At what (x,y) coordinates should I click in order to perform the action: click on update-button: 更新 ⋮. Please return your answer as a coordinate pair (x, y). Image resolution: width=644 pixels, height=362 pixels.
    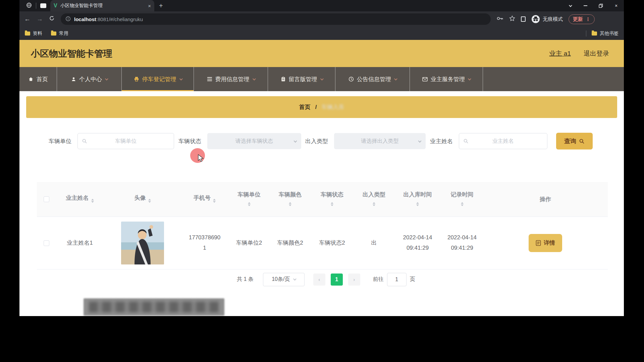
    Looking at the image, I should click on (582, 19).